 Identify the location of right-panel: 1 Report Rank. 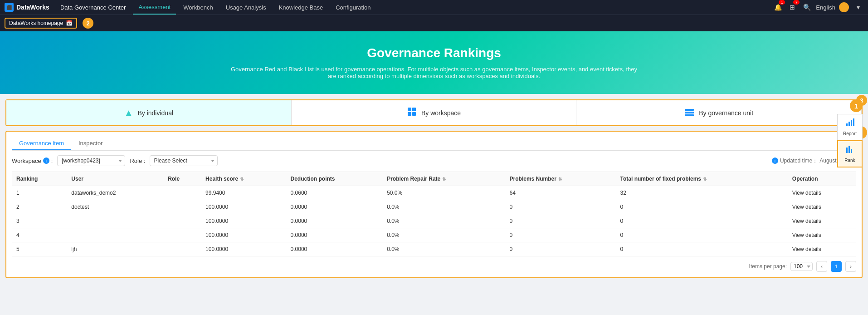
(850, 133).